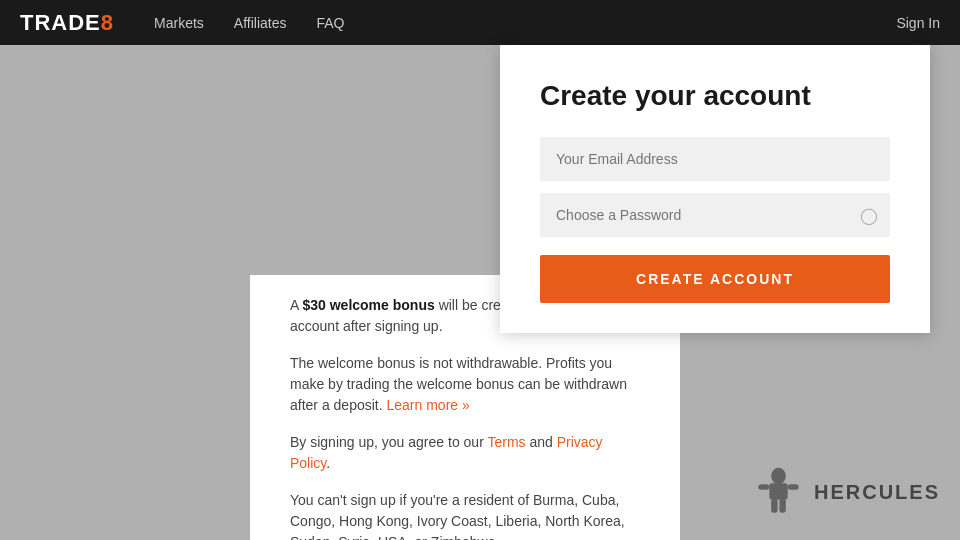  Describe the element at coordinates (67, 23) in the screenshot. I see `logo-text: TRADE8` at that location.